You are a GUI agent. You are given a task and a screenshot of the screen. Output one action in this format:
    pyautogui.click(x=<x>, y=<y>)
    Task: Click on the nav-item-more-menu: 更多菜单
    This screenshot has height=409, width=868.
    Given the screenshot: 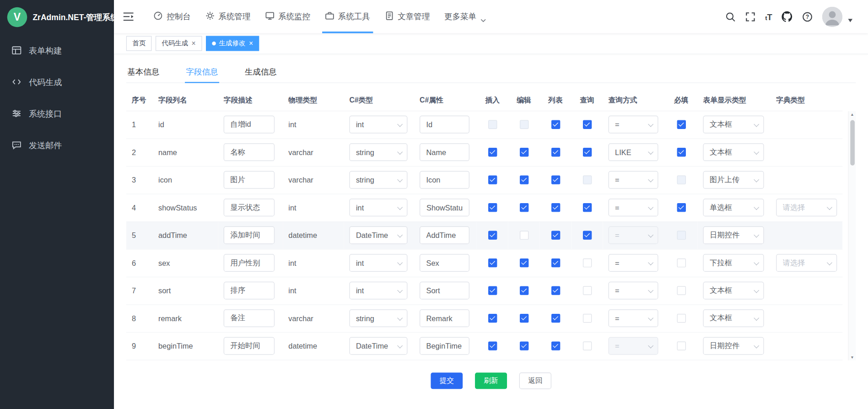 What is the action you would take?
    pyautogui.click(x=465, y=16)
    